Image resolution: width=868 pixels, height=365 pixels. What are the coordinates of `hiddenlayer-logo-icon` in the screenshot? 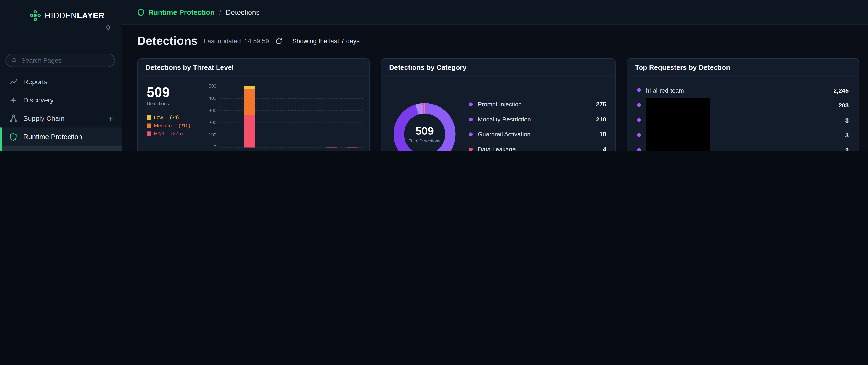 It's located at (35, 16).